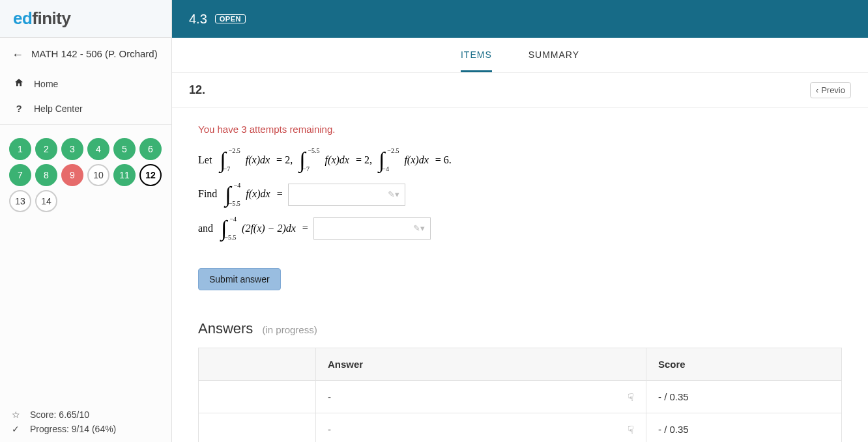 This screenshot has height=442, width=868. Describe the element at coordinates (347, 195) in the screenshot. I see `answer-input-1: ✎▾` at that location.